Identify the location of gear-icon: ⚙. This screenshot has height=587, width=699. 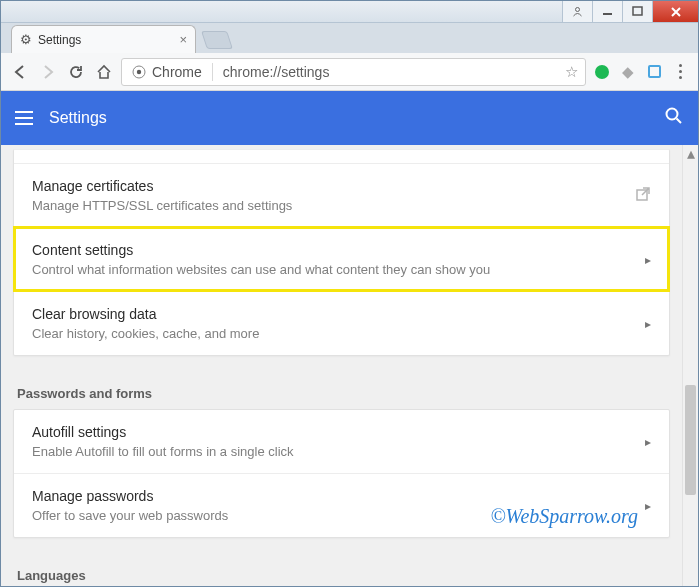
(26, 40).